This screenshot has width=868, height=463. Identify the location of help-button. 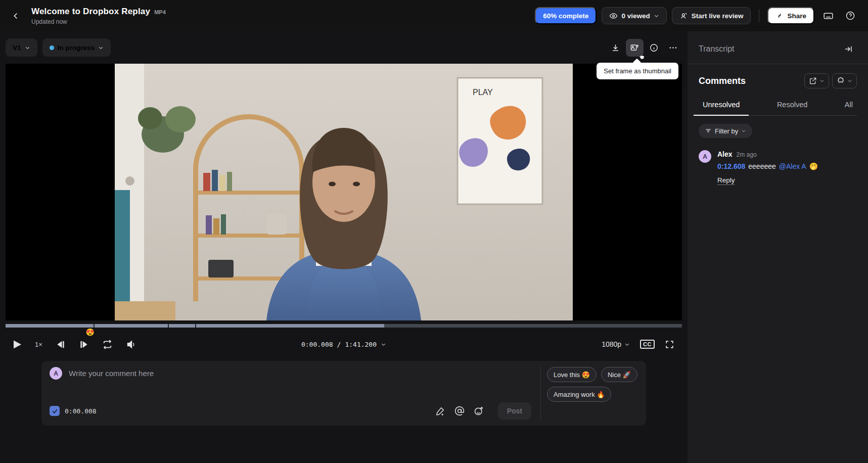
(850, 16).